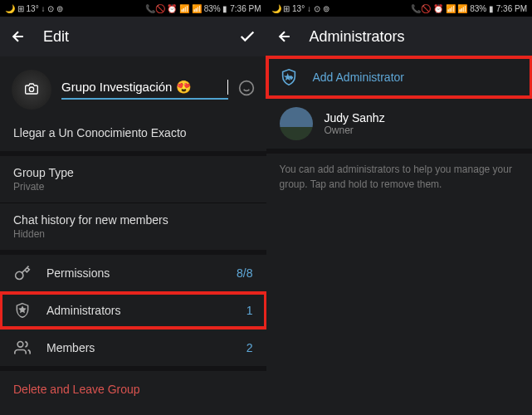 This screenshot has width=532, height=415. I want to click on add-administrator-row: ★+ Add Administrator, so click(400, 77).